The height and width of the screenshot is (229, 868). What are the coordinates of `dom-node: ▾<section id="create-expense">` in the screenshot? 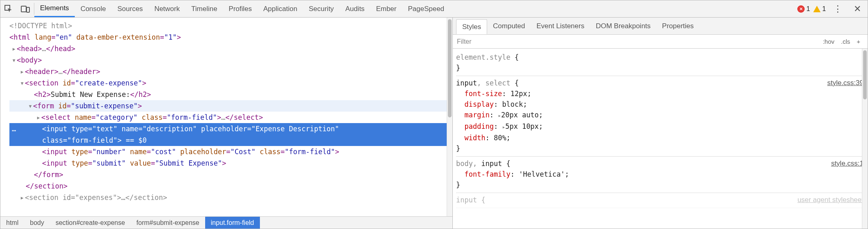 It's located at (231, 83).